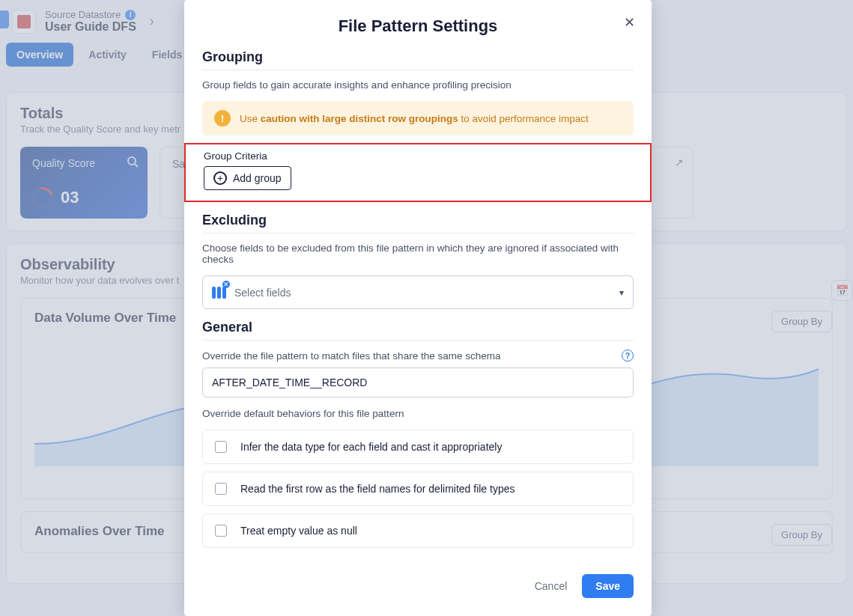  Describe the element at coordinates (262, 293) in the screenshot. I see `exclude-placeholder: Select fields` at that location.